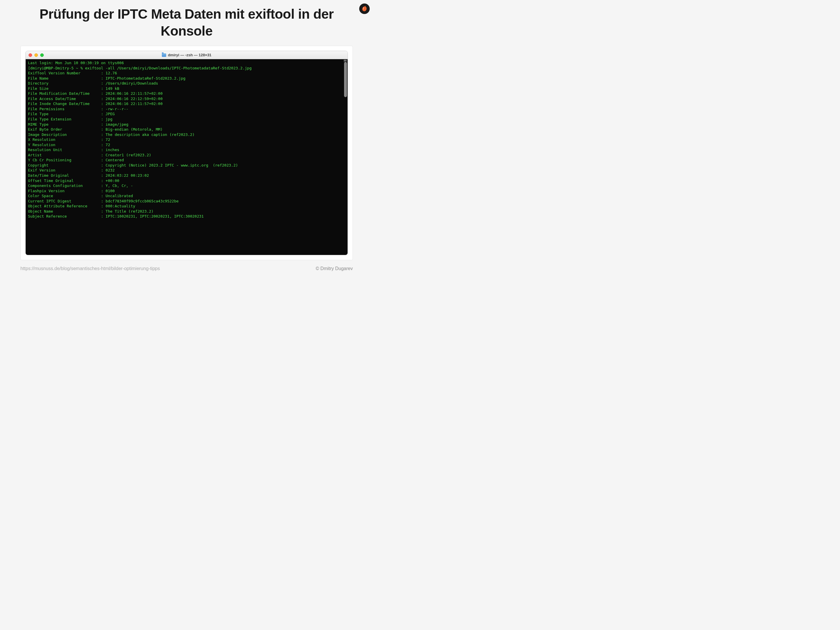 Image resolution: width=840 pixels, height=630 pixels. I want to click on window-title: dmiryi — -zsh — 128×31, so click(187, 55).